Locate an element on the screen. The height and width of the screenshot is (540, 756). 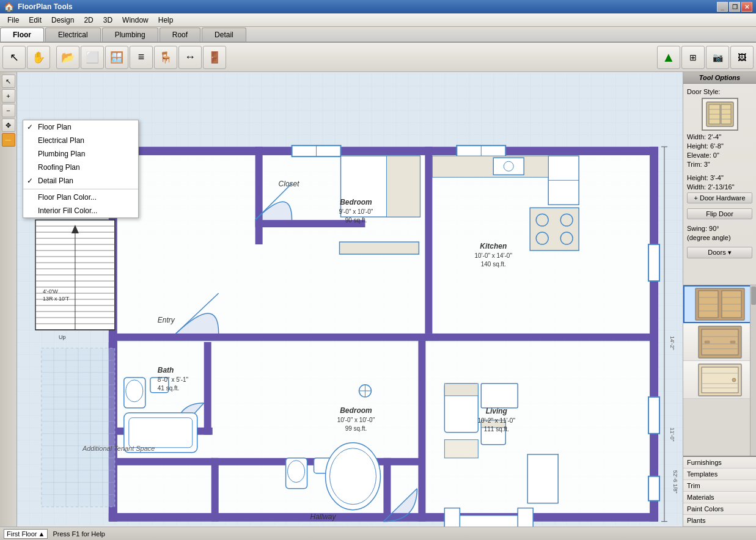
cat-furnishings: Furnishings is located at coordinates (720, 463).